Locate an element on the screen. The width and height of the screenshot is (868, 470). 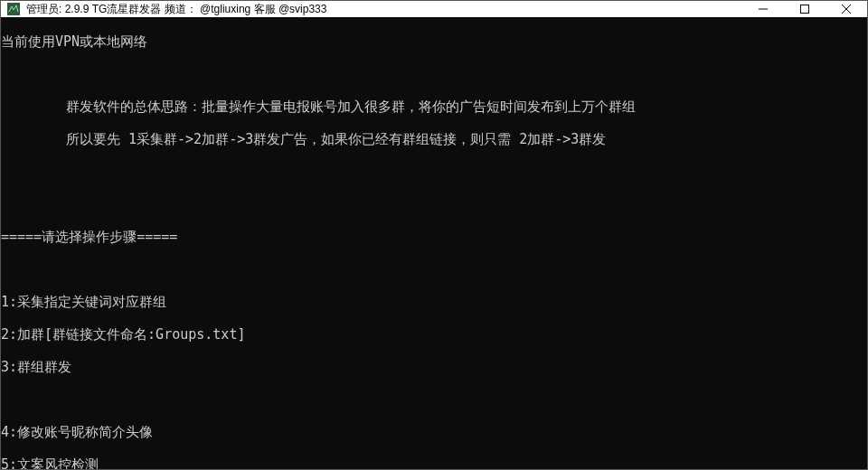
menu-option-4: 4:修改账号昵称简介头像 is located at coordinates (434, 432).